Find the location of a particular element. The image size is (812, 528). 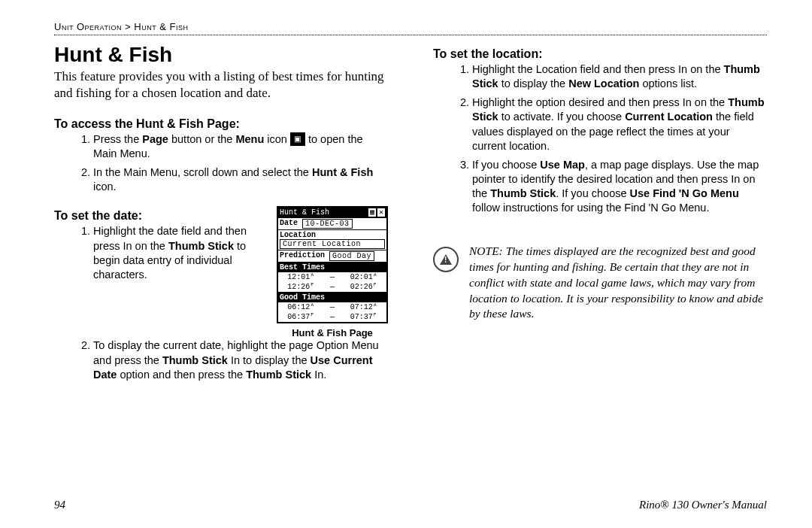

location-field-label: Location is located at coordinates (332, 235).